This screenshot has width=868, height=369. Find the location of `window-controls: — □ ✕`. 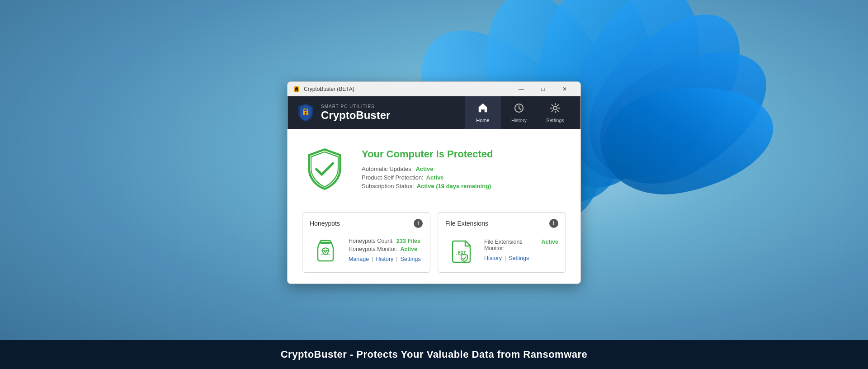

window-controls: — □ ✕ is located at coordinates (543, 89).